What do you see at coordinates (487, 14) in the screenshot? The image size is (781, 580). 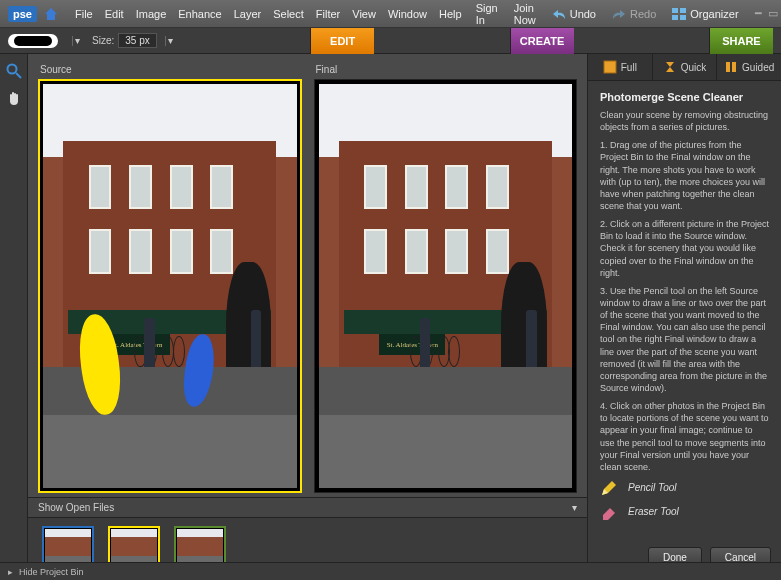 I see `sign-in-link: Sign In` at bounding box center [487, 14].